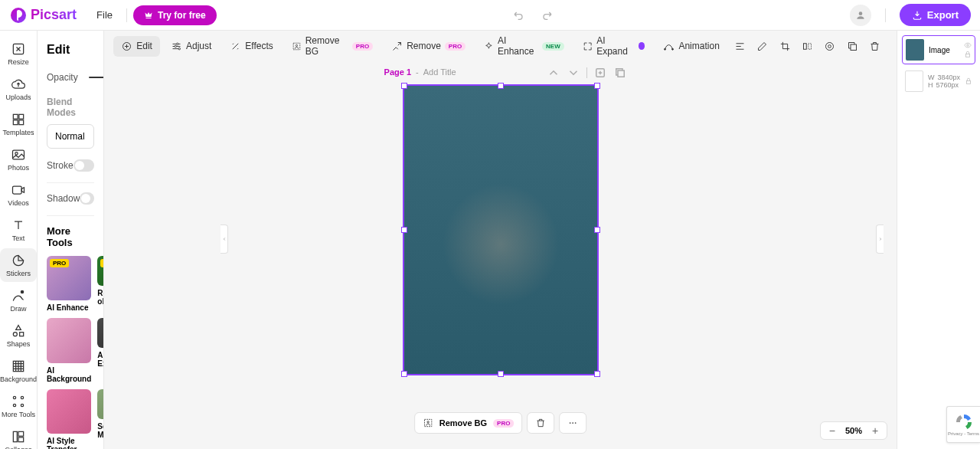  What do you see at coordinates (224, 239) in the screenshot?
I see `collapse-panel-button` at bounding box center [224, 239].